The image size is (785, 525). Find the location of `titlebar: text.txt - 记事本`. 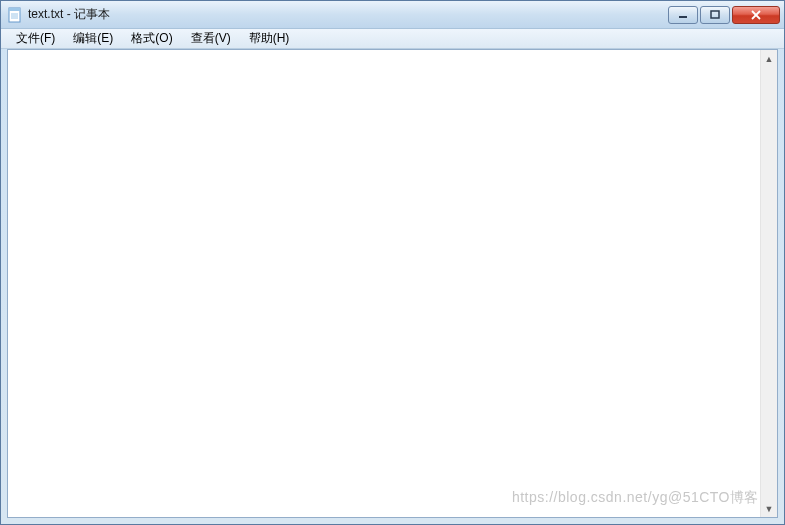

titlebar: text.txt - 记事本 is located at coordinates (392, 15).